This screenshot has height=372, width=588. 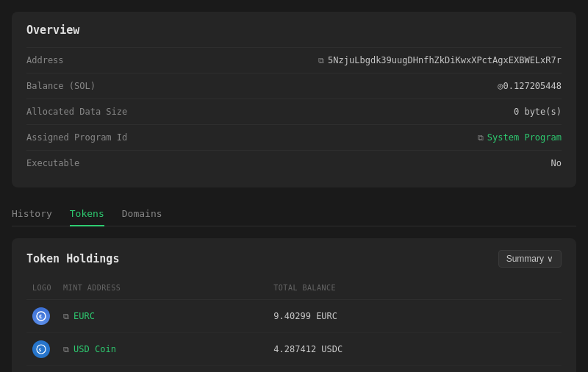 What do you see at coordinates (162, 350) in the screenshot?
I see `token-name-cell: ⧉ USD Coin` at bounding box center [162, 350].